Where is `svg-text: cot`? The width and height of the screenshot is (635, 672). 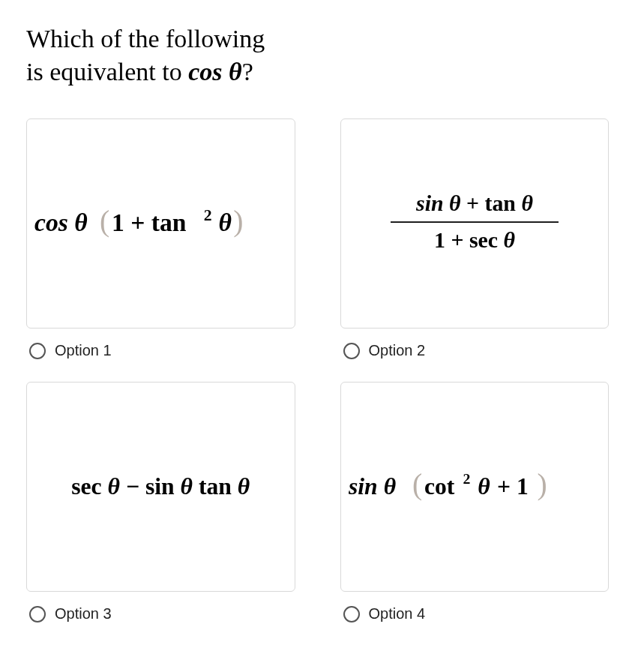
svg-text: cot is located at coordinates (439, 486).